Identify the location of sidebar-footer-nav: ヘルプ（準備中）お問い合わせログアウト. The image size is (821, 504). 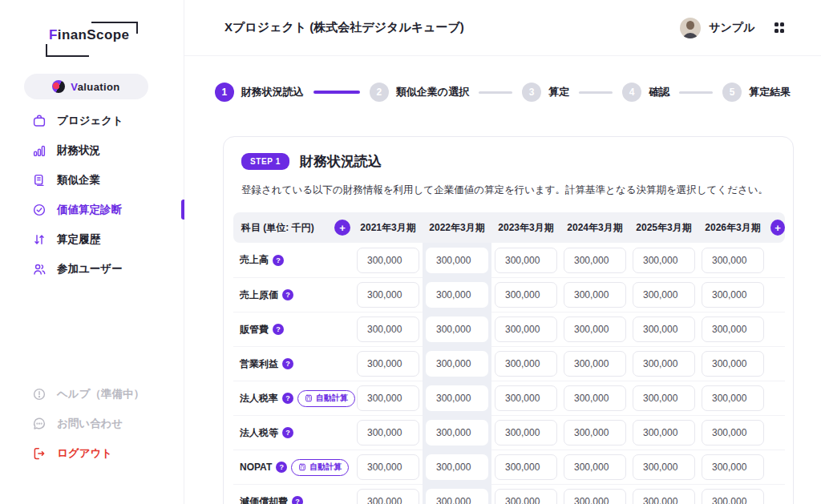
(92, 423).